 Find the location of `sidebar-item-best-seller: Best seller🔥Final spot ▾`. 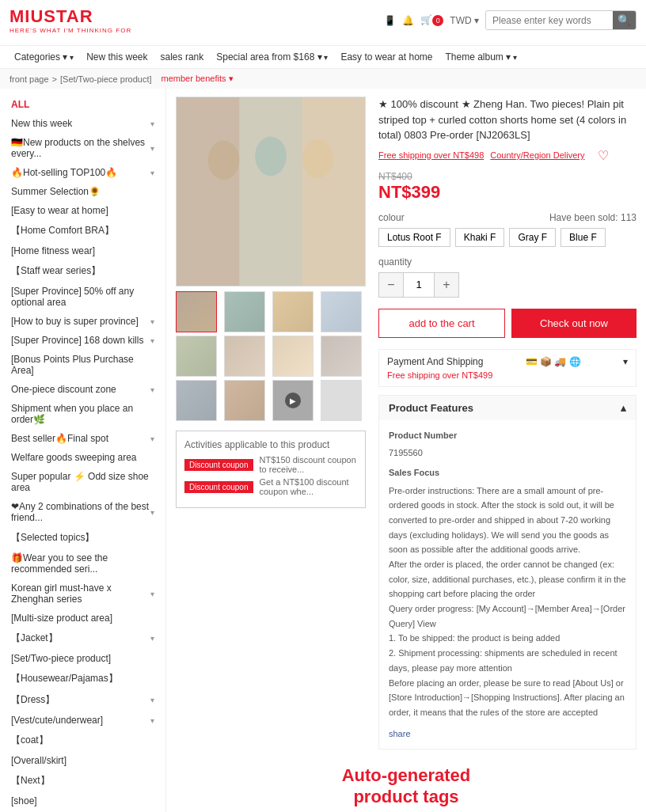

sidebar-item-best-seller: Best seller🔥Final spot ▾ is located at coordinates (82, 438).